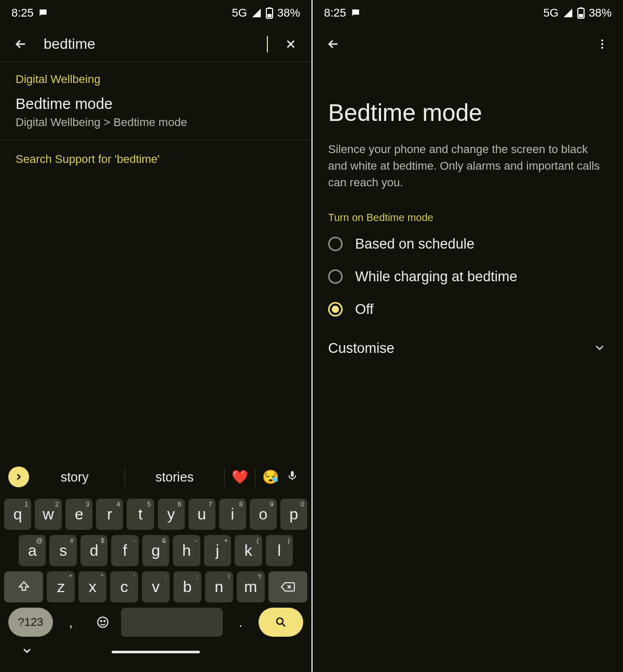 This screenshot has height=672, width=623. I want to click on key-q: q1, so click(18, 514).